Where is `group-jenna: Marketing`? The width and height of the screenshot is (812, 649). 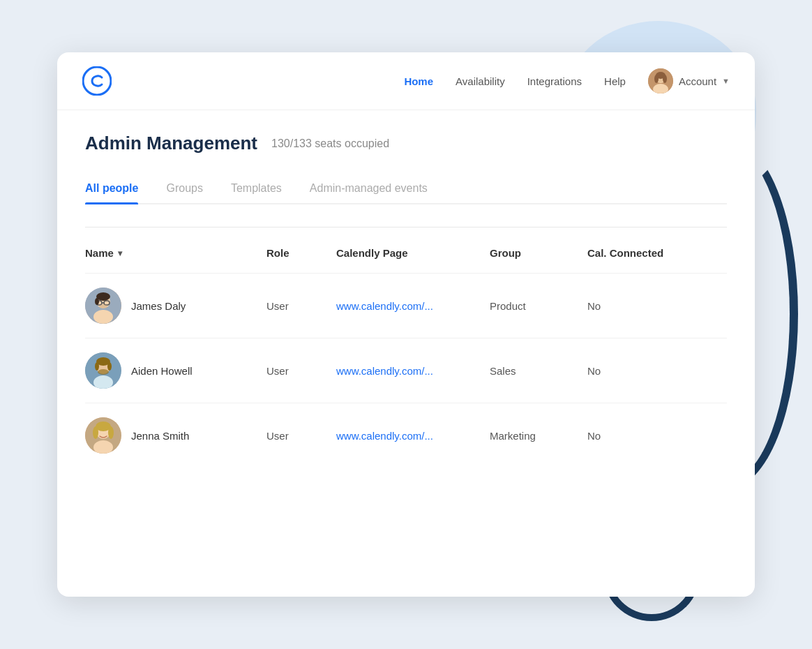
group-jenna: Marketing is located at coordinates (539, 435).